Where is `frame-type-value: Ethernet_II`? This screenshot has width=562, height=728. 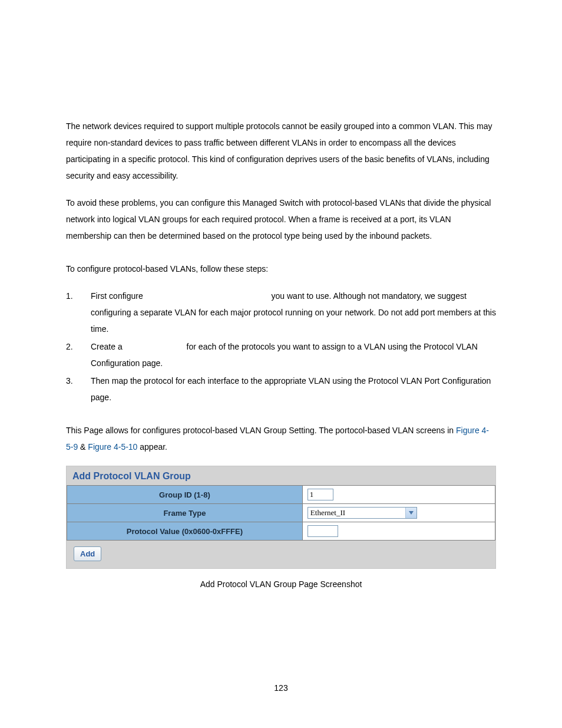 frame-type-value: Ethernet_II is located at coordinates (357, 513).